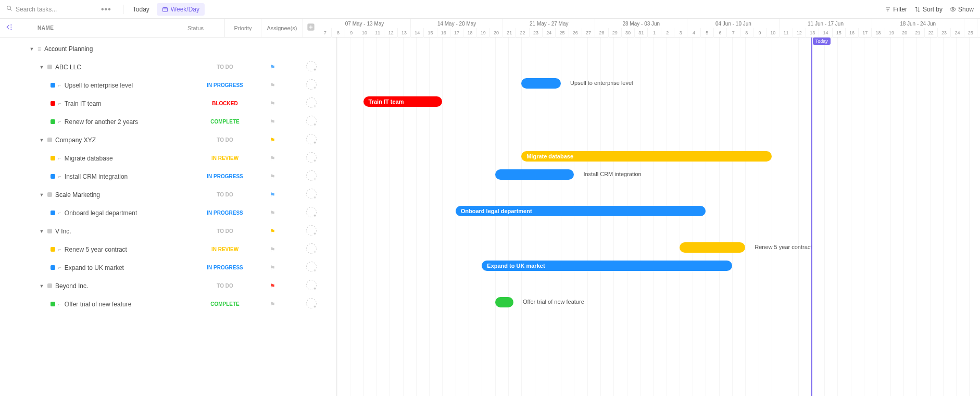 Image resolution: width=980 pixels, height=396 pixels. What do you see at coordinates (168, 49) in the screenshot?
I see `tree-root: ▼ ≡ Account Planning` at bounding box center [168, 49].